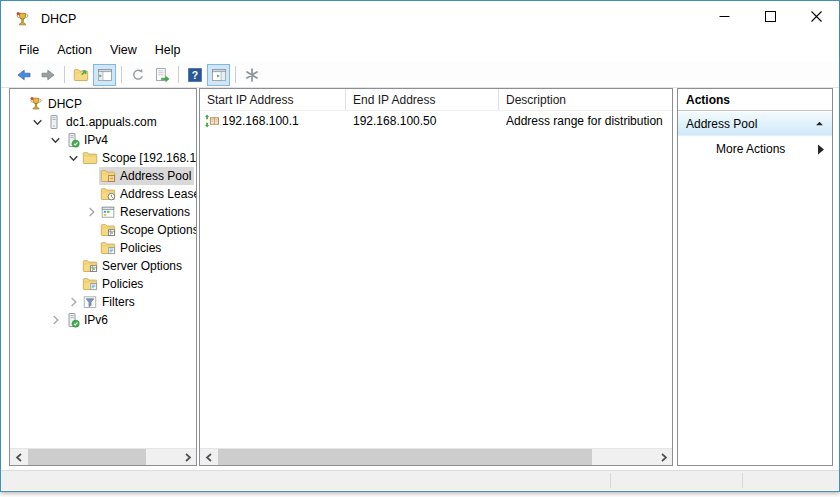 The width and height of the screenshot is (840, 497). I want to click on tree-item-address-leases: Address Leases, so click(103, 194).